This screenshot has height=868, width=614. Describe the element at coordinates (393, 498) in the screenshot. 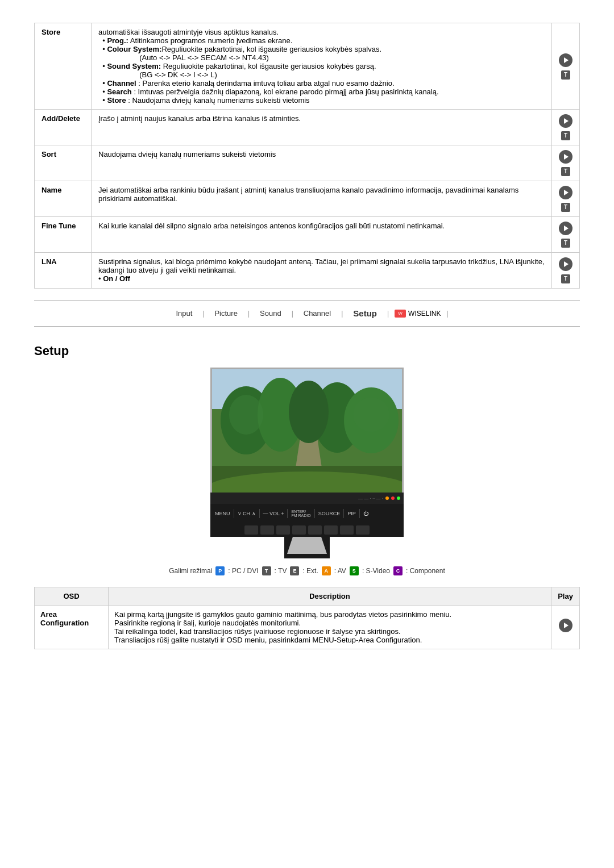

I see `status-dot-red` at that location.